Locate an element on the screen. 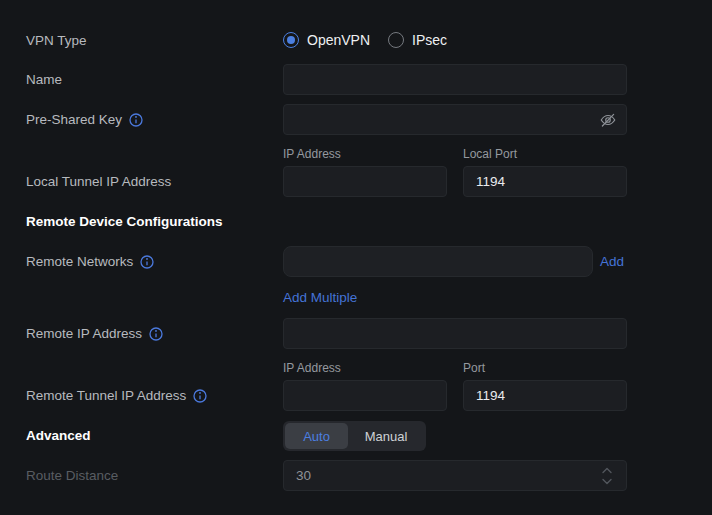 Image resolution: width=712 pixels, height=515 pixels. toggle-option-auto: Auto is located at coordinates (316, 436).